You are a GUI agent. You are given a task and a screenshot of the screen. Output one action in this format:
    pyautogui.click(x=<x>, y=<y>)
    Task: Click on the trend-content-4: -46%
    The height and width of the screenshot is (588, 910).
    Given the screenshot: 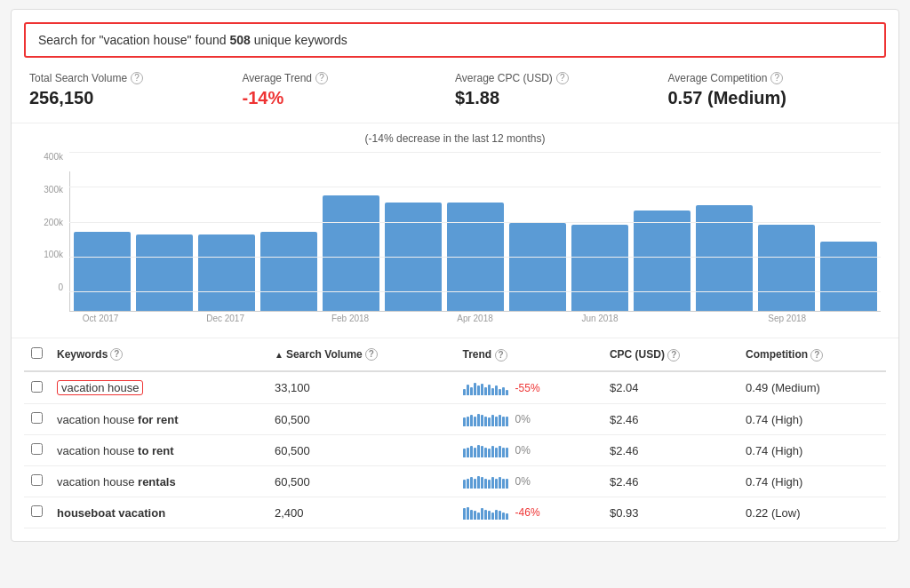 What is the action you would take?
    pyautogui.click(x=530, y=513)
    